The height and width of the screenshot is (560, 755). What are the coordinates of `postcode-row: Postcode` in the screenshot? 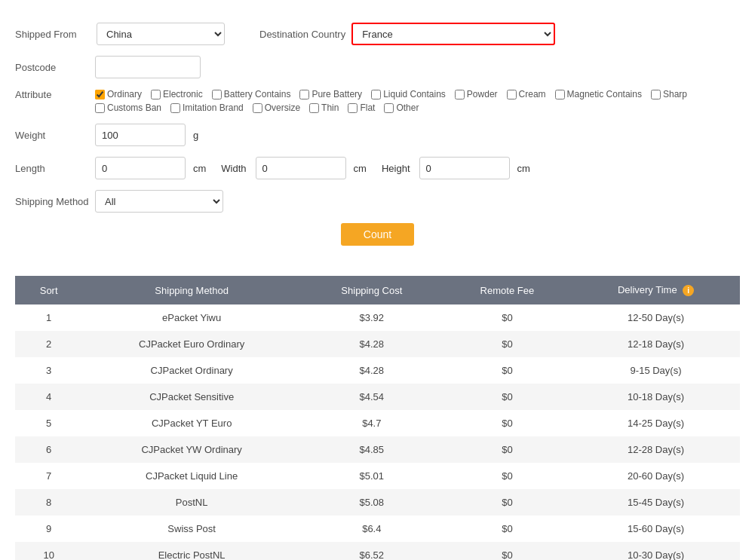 It's located at (377, 67).